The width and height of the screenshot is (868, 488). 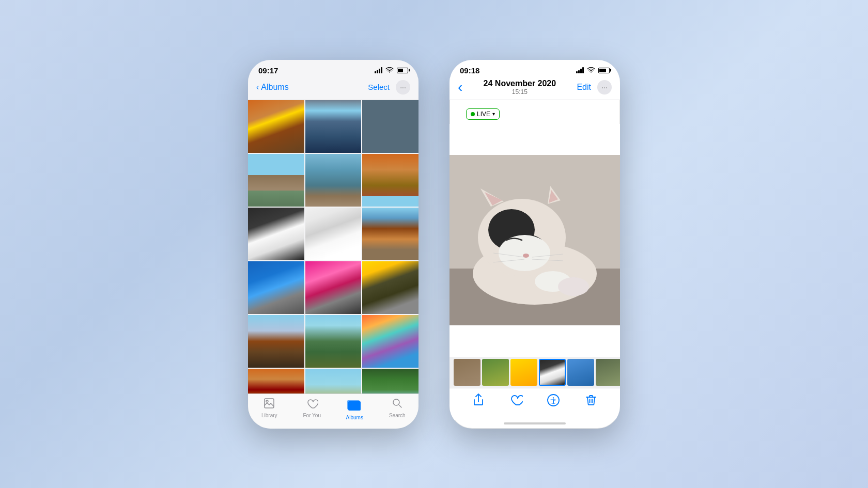 What do you see at coordinates (494, 114) in the screenshot?
I see `live-chevron: ▾` at bounding box center [494, 114].